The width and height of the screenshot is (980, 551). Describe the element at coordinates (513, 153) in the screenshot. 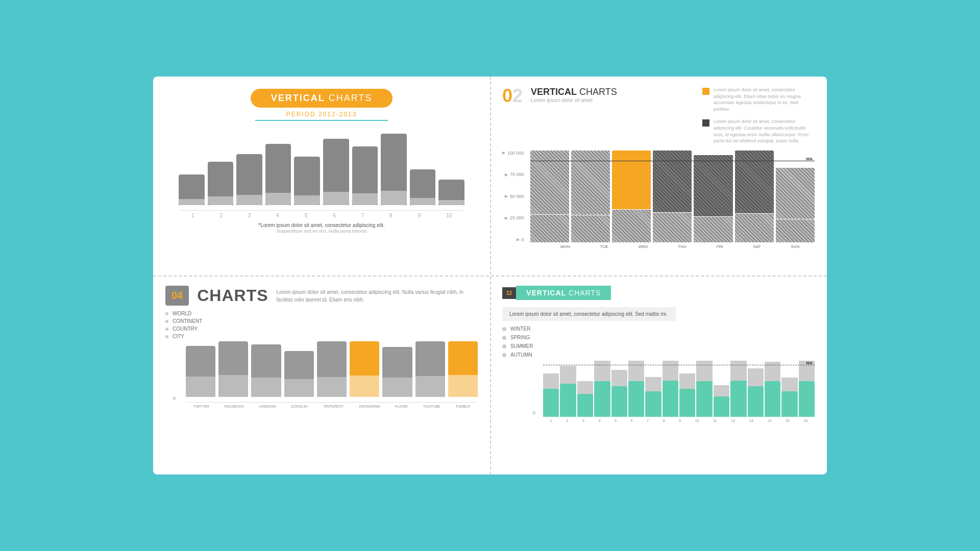

I see `tr-y-label: ▶100 000` at that location.